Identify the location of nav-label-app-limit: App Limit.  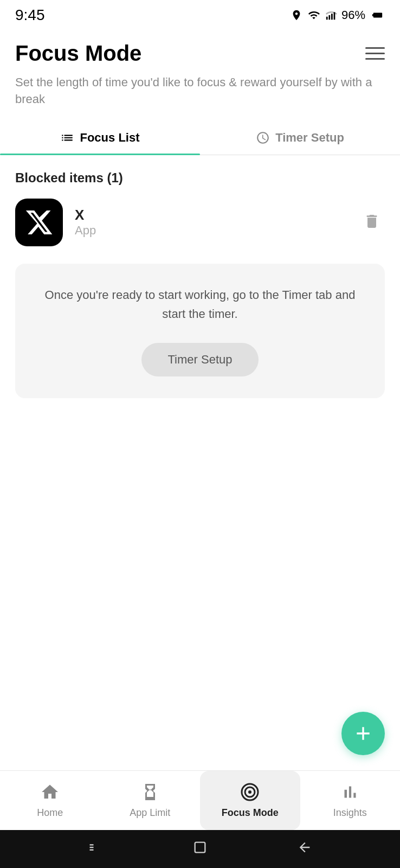
(150, 813).